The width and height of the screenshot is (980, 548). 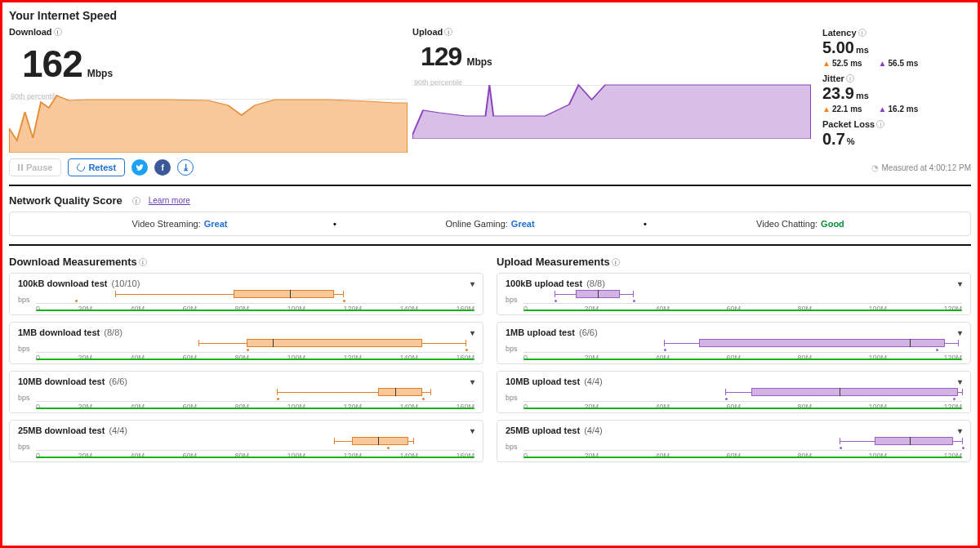 What do you see at coordinates (893, 90) in the screenshot?
I see `metrics-panel: Latencyi 5.00ms ▲52.5 ms ▲56.5 ms Jitter…` at bounding box center [893, 90].